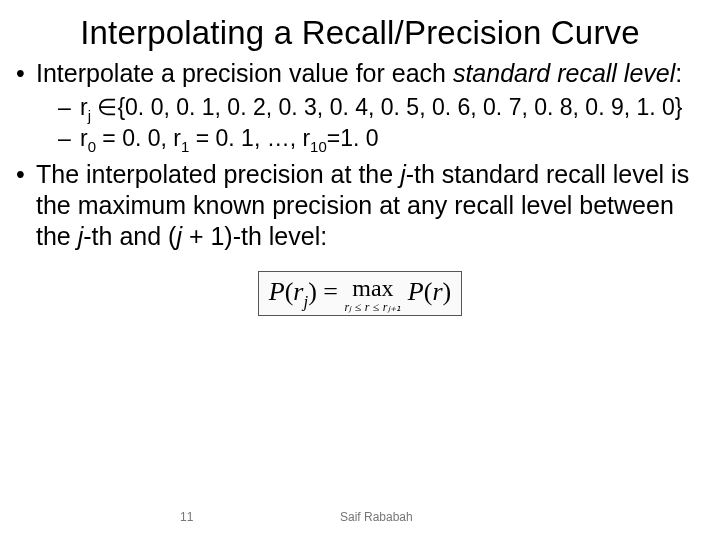 The width and height of the screenshot is (720, 540). Describe the element at coordinates (92, 146) in the screenshot. I see `subscript: 0` at that location.